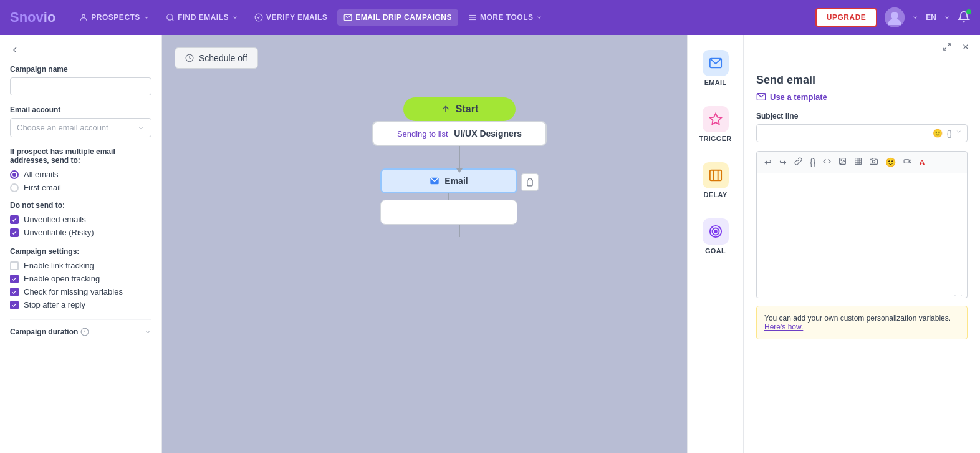 Image resolution: width=980 pixels, height=453 pixels. I want to click on unverified-checkbox, so click(14, 220).